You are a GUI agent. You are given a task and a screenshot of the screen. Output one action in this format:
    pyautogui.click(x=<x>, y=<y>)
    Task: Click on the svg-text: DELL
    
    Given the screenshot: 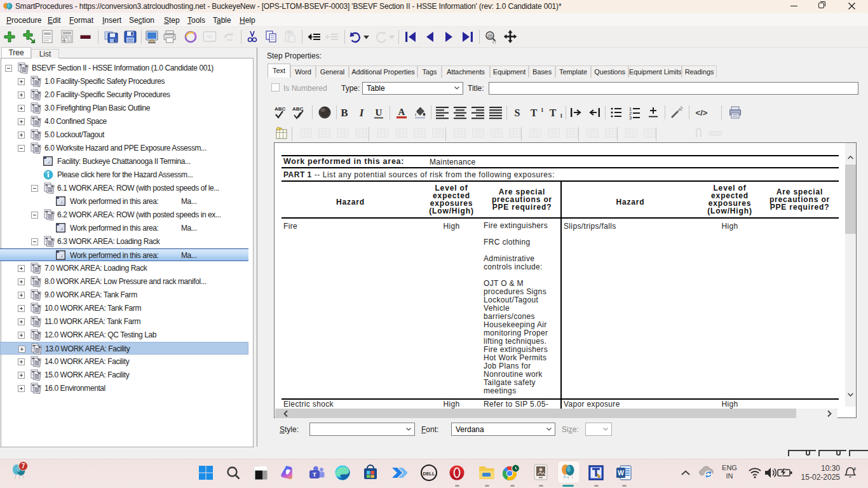 What is the action you would take?
    pyautogui.click(x=429, y=474)
    